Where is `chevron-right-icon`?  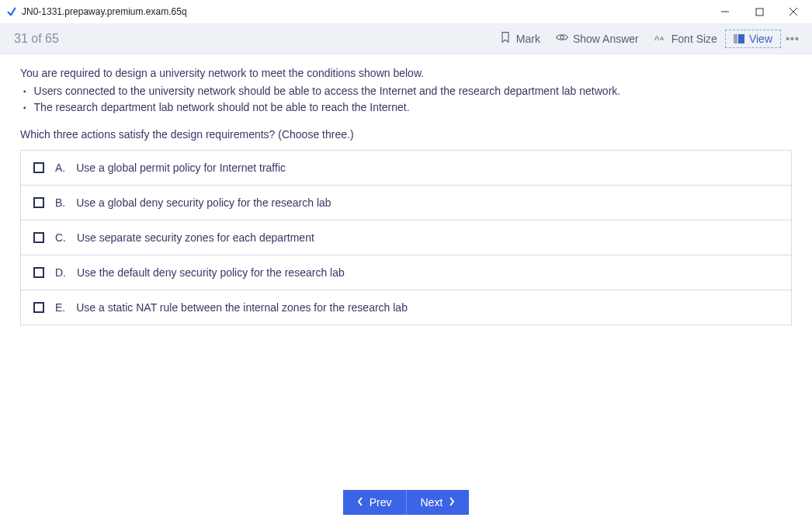
chevron-right-icon is located at coordinates (452, 502).